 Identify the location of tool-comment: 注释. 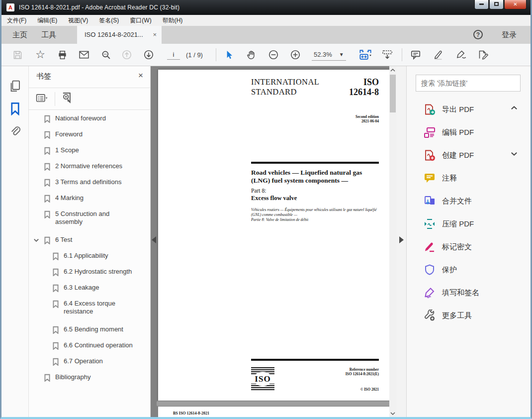
(468, 178).